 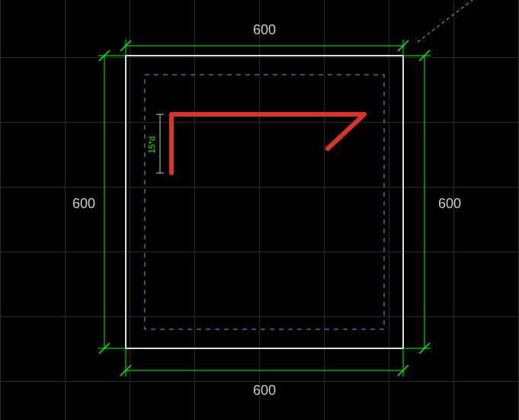 What do you see at coordinates (84, 204) in the screenshot?
I see `dimension-left-value: 600` at bounding box center [84, 204].